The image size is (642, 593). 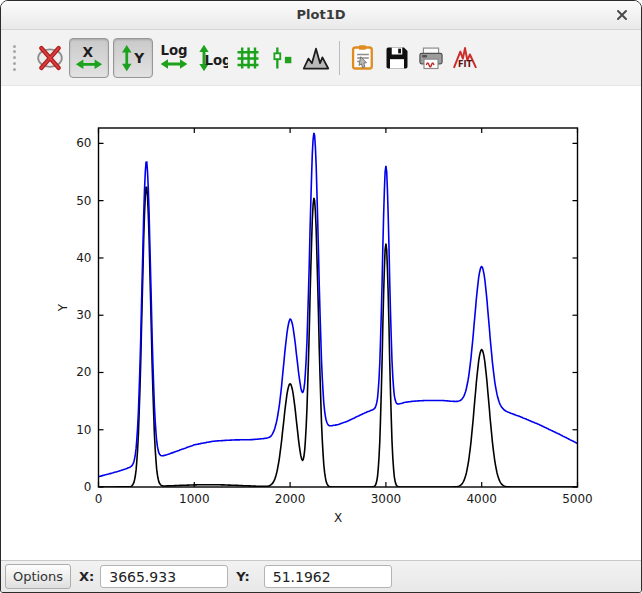 I want to click on svg-text: 5000, so click(x=578, y=499).